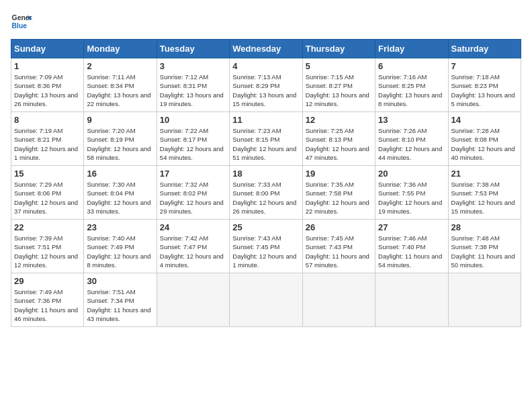 The image size is (532, 411). Describe the element at coordinates (266, 300) in the screenshot. I see `calendar-week-row: 29Sunrise: 7:49 AMSunset: 7:36 PMDayligh…` at that location.